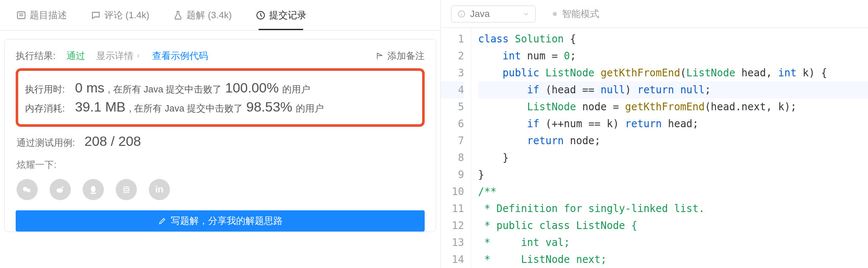 The width and height of the screenshot is (868, 268). I want to click on stats-highlight-box: 执行用时: 0 ms , 在所有 Java 提交中击败了 100.00% 的用户…, so click(220, 98).